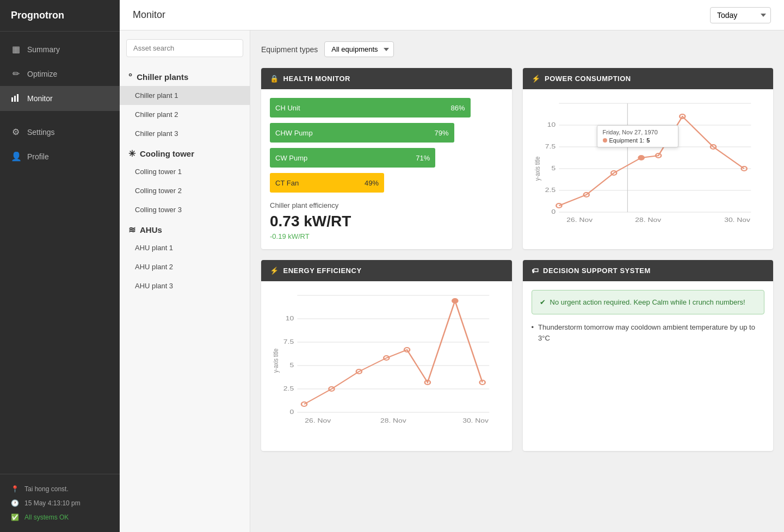 The image size is (784, 532). What do you see at coordinates (386, 169) in the screenshot?
I see `health-monitor-body: CH Unit 86% CHW Pump 79%` at bounding box center [386, 169].